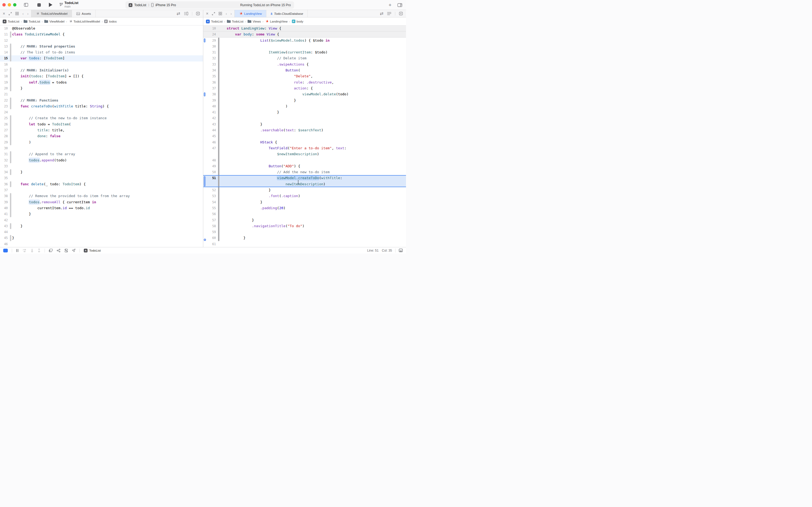 The height and width of the screenshot is (507, 812). What do you see at coordinates (304, 41) in the screenshot?
I see `code-line-29: 29 List($viewModel.todos) { $todo in` at bounding box center [304, 41].